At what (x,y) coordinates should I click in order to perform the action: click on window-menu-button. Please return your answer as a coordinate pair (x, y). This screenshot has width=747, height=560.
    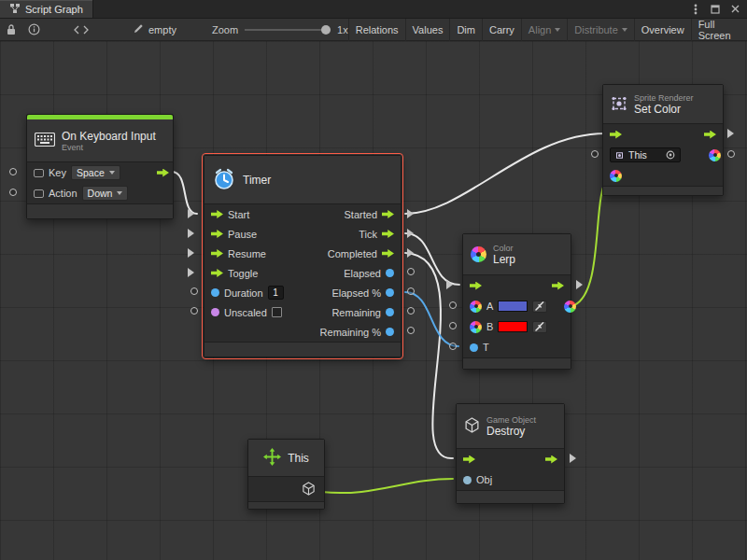
    Looking at the image, I should click on (696, 9).